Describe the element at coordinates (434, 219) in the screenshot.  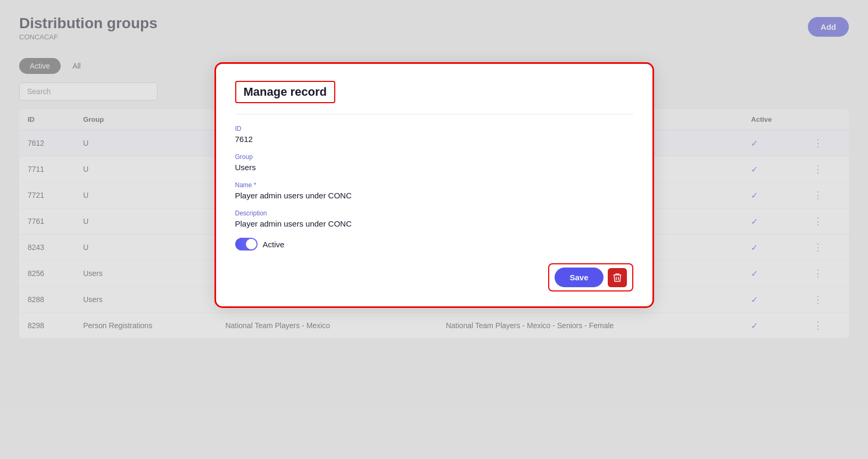
I see `description-field-group: Description Player admin users under CON…` at that location.